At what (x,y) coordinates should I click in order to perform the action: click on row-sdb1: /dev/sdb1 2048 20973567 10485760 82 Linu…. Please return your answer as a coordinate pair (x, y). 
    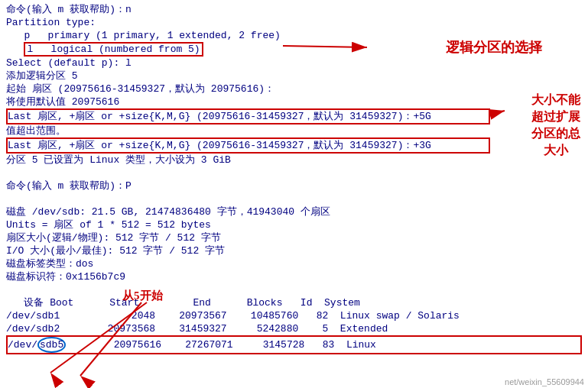
    Looking at the image, I should click on (294, 316).